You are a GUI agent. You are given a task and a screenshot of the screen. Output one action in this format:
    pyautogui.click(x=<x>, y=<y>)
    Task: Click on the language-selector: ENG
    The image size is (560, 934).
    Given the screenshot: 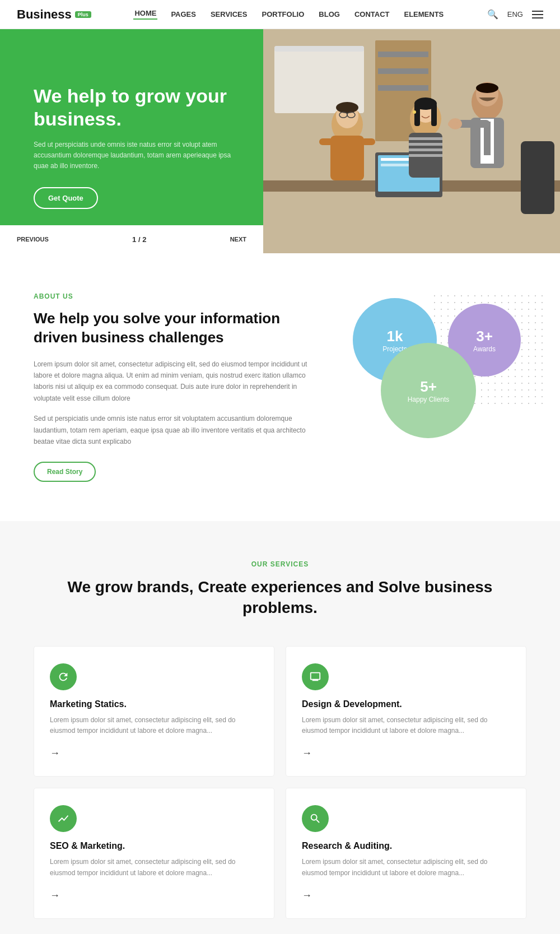 What is the action you would take?
    pyautogui.click(x=515, y=15)
    